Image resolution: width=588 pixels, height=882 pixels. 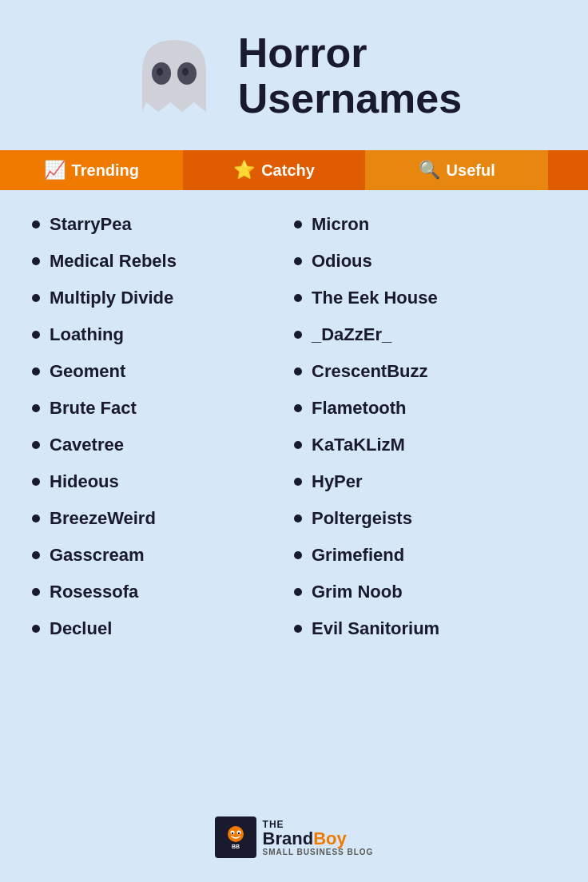 What do you see at coordinates (425, 592) in the screenshot?
I see `list-item: Grim Noob` at bounding box center [425, 592].